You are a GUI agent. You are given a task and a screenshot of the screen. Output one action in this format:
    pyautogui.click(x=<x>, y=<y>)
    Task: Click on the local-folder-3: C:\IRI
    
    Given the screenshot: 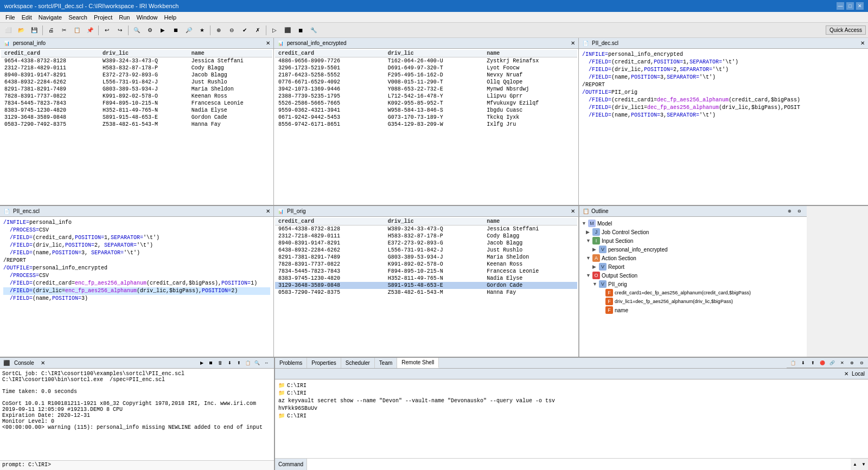 What is the action you would take?
    pyautogui.click(x=572, y=416)
    